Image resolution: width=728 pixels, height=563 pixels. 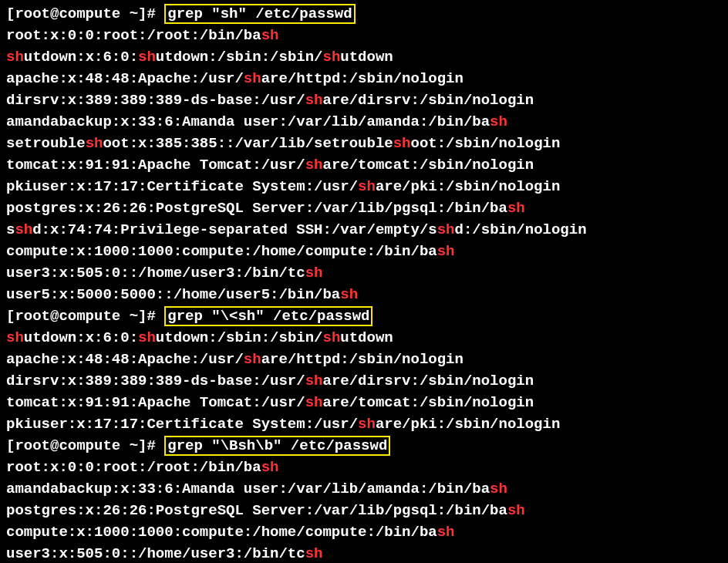 What do you see at coordinates (259, 14) in the screenshot?
I see `command-highlight-box: grep "sh" /etc/passwd` at bounding box center [259, 14].